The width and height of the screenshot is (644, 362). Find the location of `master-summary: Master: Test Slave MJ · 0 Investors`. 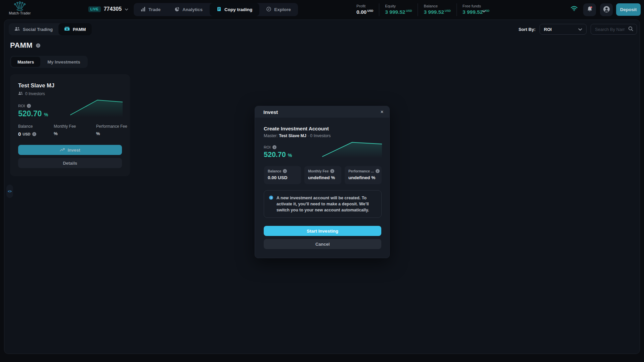

master-summary: Master: Test Slave MJ · 0 Investors is located at coordinates (297, 136).